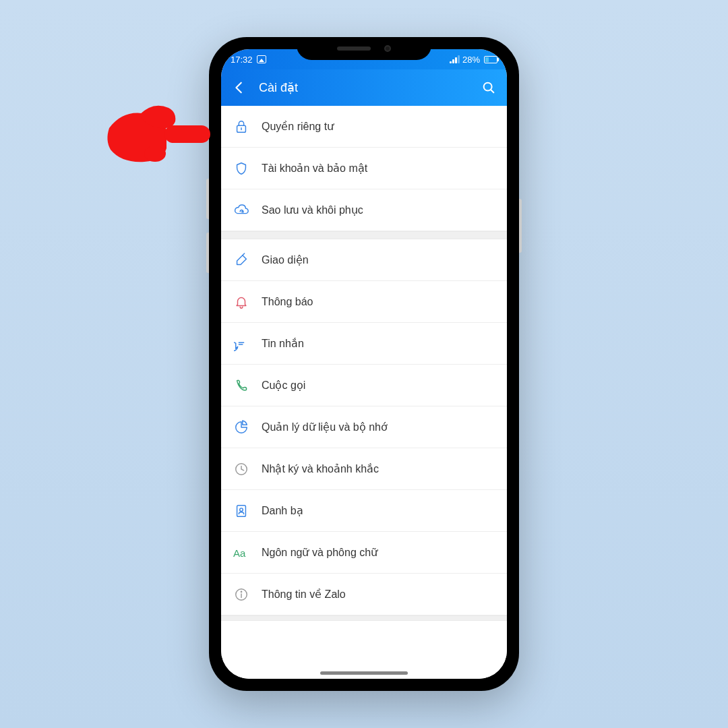 This screenshot has width=728, height=728. Describe the element at coordinates (241, 302) in the screenshot. I see `bell-icon` at that location.